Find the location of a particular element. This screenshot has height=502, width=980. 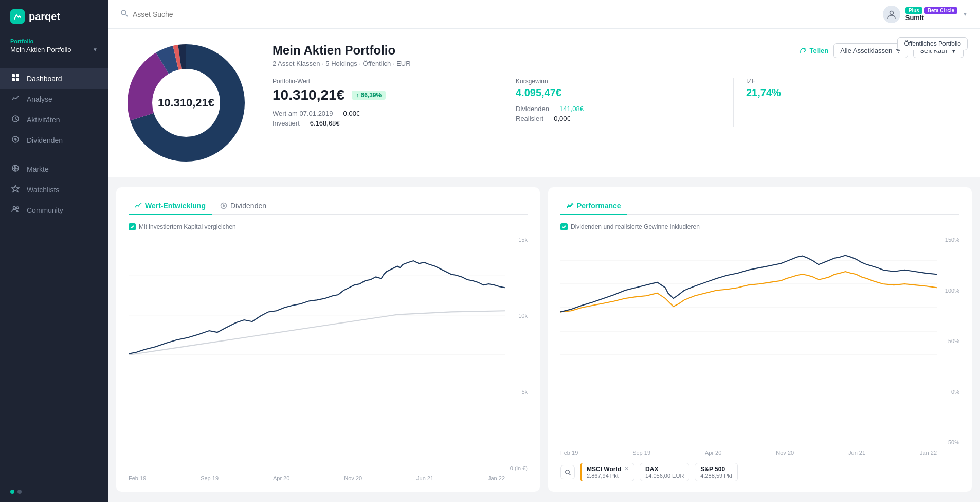

kursgewinn-label: Kursgewinn is located at coordinates (624, 81).